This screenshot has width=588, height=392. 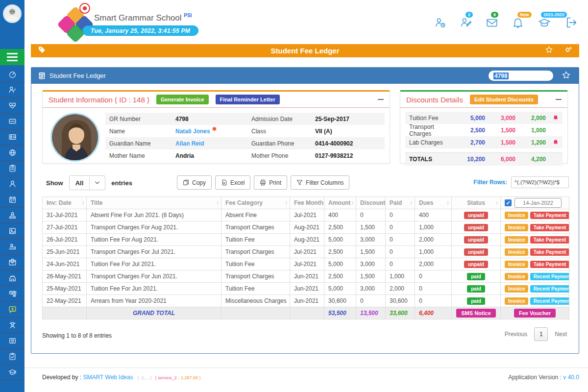 What do you see at coordinates (476, 252) in the screenshot?
I see `status-badge: unpaid` at bounding box center [476, 252].